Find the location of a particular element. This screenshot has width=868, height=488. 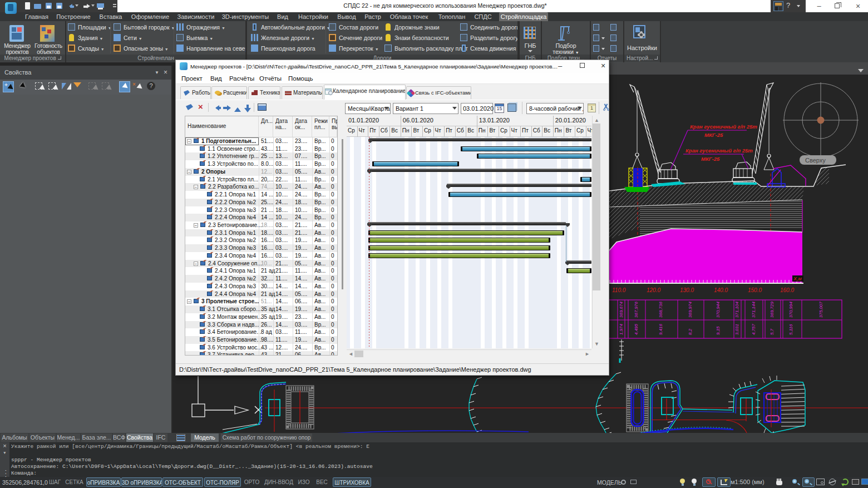

svg-text: 369,674 is located at coordinates (621, 309).